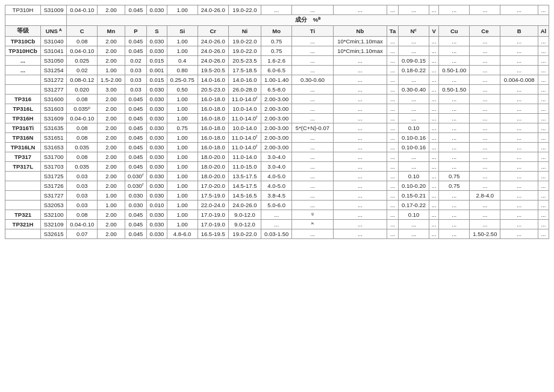 The height and width of the screenshot is (392, 554). I want to click on table-row: TP317S317000.082.000.0450.0301.0018.0-20…, so click(277, 157).